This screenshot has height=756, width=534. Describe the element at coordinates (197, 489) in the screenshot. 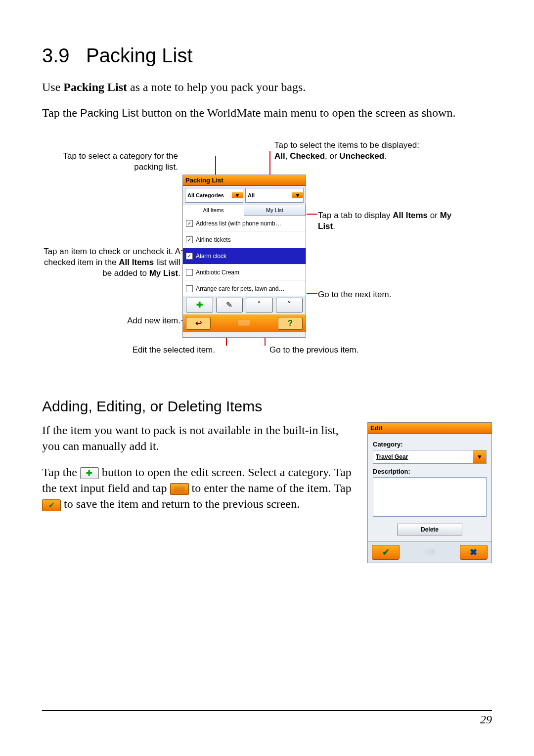

I see `paragraph-4: Tap the ✚ button to open the edit screen…` at that location.